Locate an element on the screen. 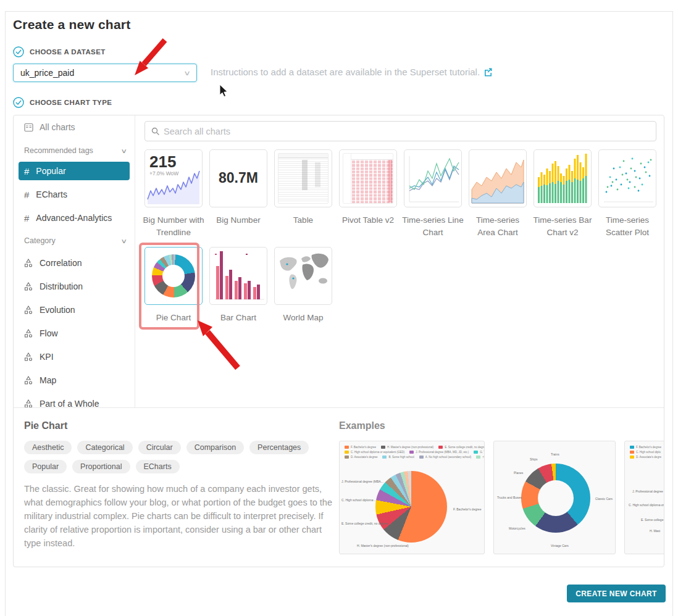  dataset-select: uk_price_paid ∨ is located at coordinates (105, 73).